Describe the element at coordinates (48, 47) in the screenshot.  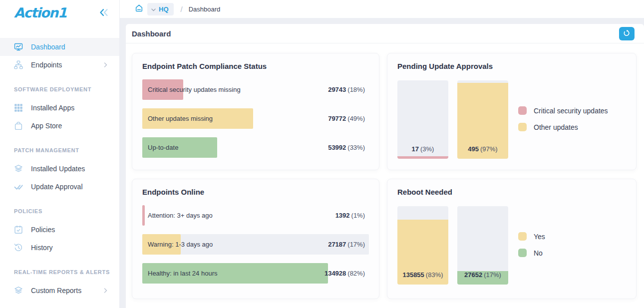
I see `sidebar-item-label: Dashboard` at that location.